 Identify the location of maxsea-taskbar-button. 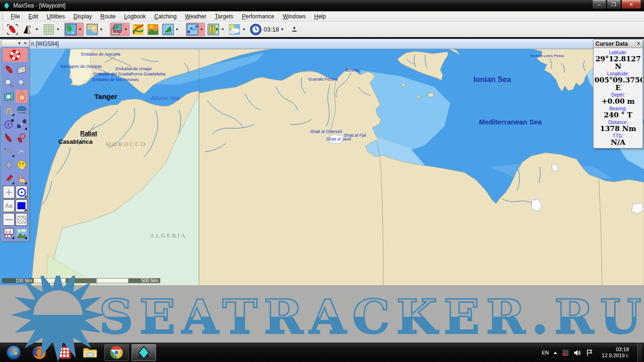
(144, 353).